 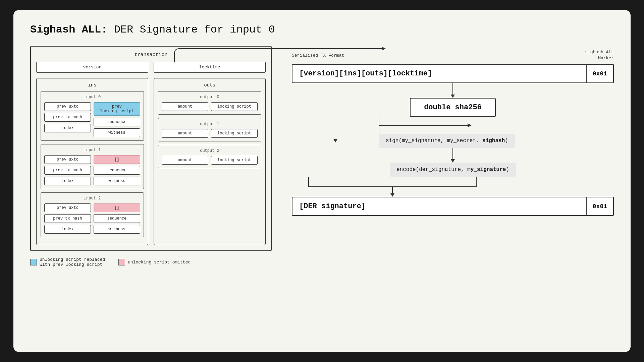 What do you see at coordinates (92, 170) in the screenshot?
I see `input-1-inner: prev uxto prev tx hash index [] sequence…` at bounding box center [92, 170].